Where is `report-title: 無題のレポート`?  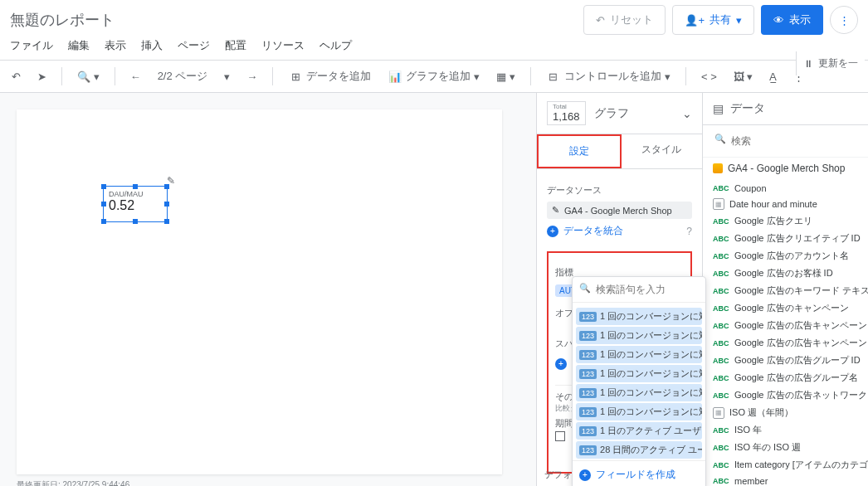 report-title: 無題のレポート is located at coordinates (297, 20).